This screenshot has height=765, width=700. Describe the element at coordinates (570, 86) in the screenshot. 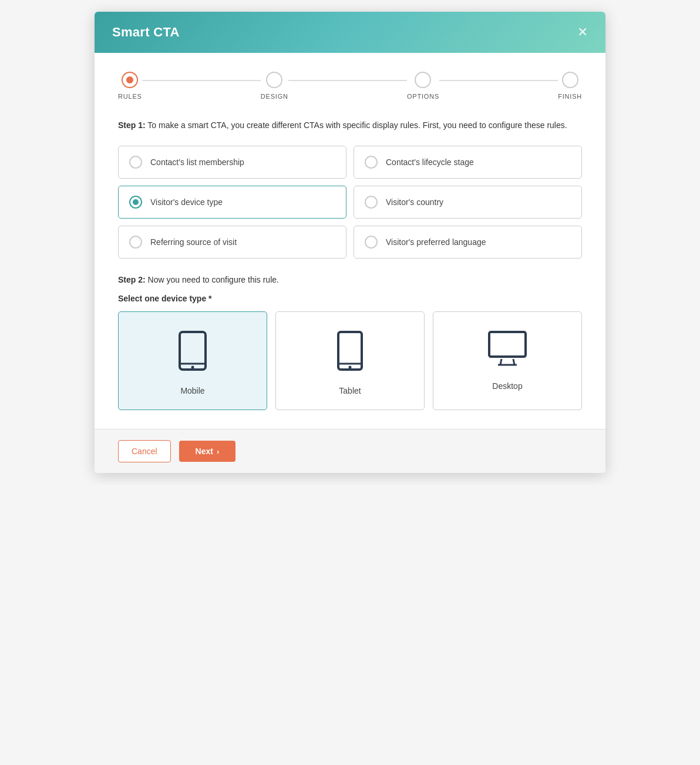

I see `step-finish: FINISH` at that location.